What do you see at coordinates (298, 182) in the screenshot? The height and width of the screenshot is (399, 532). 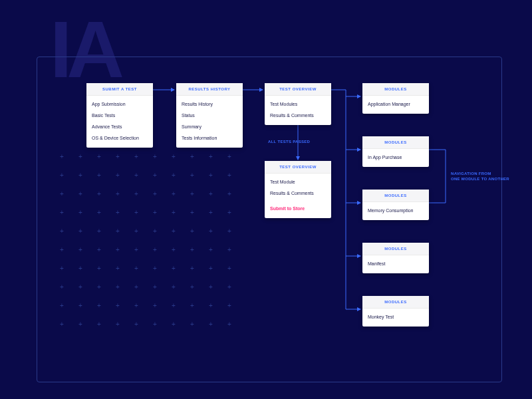 I see `card-item: Test Module` at bounding box center [298, 182].